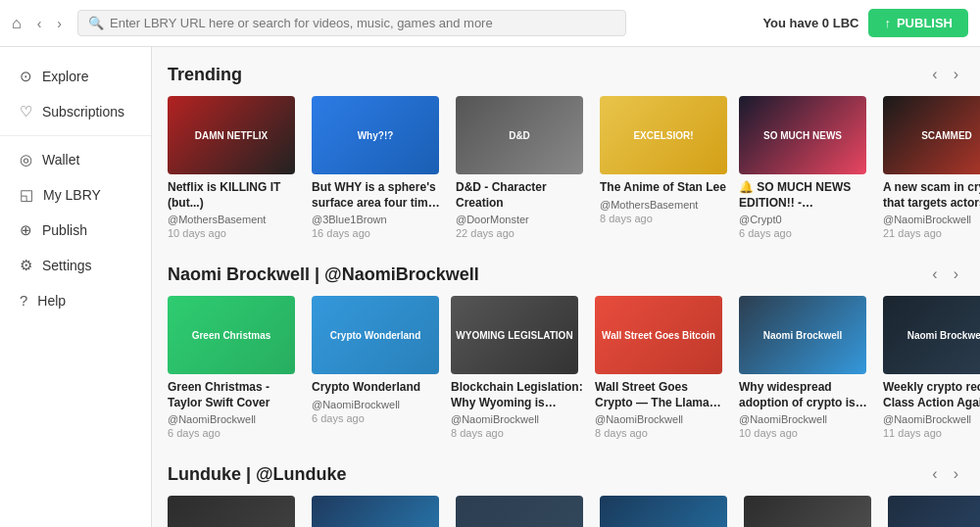 This screenshot has width=980, height=527. Describe the element at coordinates (24, 300) in the screenshot. I see `help-icon: ?` at that location.